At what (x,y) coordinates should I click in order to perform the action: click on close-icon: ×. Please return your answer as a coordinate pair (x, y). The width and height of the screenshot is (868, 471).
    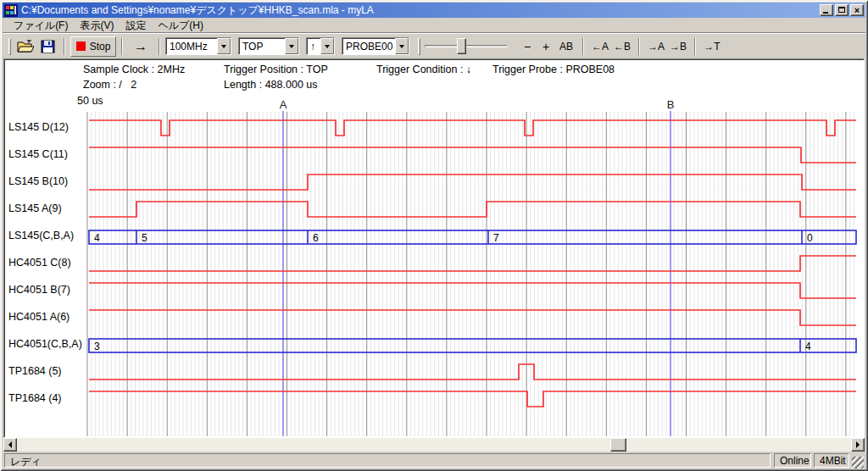
    Looking at the image, I should click on (857, 10).